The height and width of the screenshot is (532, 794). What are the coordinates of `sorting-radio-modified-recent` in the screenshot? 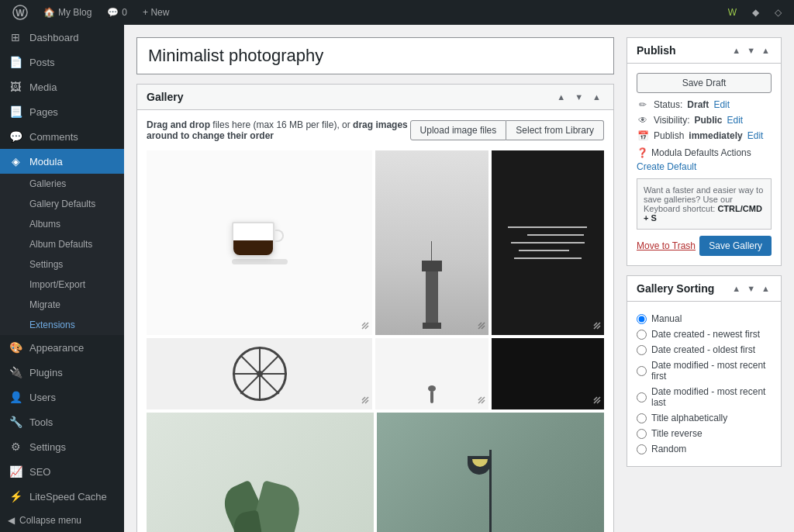 It's located at (642, 371).